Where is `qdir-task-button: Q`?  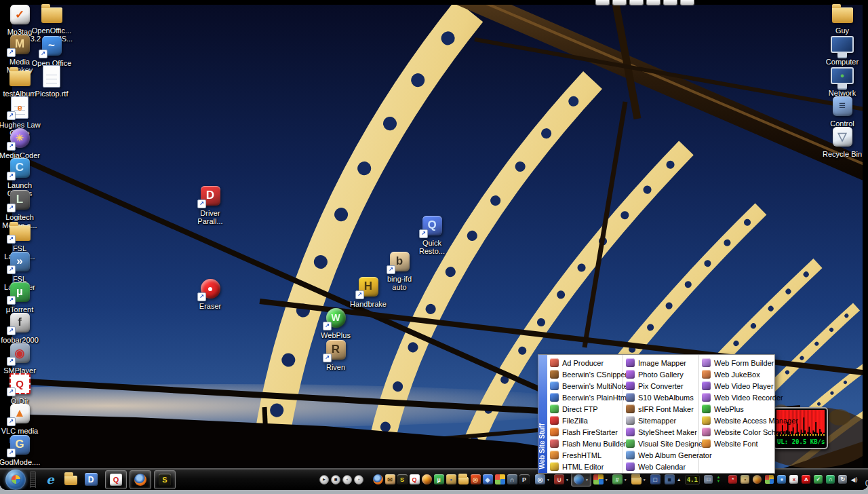
qdir-task-button: Q is located at coordinates (116, 480).